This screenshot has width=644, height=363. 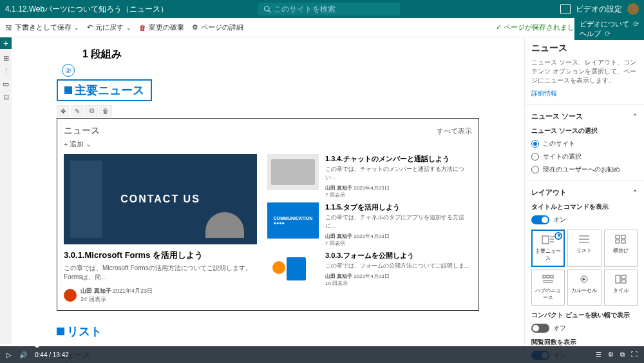 What do you see at coordinates (544, 93) in the screenshot?
I see `learn-more-link: 詳細情報` at bounding box center [544, 93].